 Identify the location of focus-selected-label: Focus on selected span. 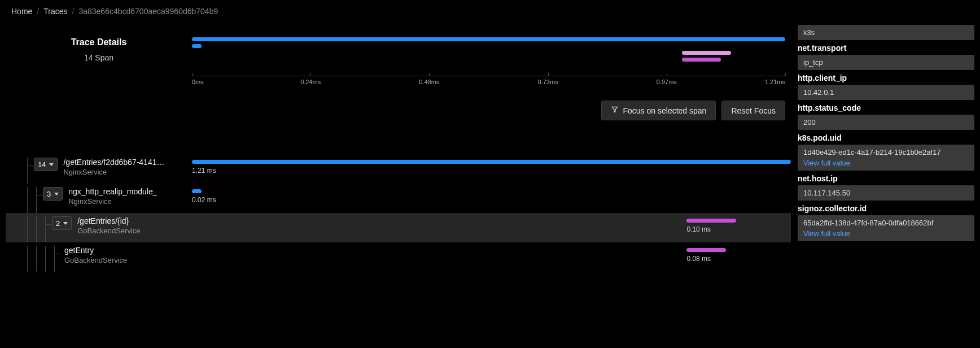
(665, 111).